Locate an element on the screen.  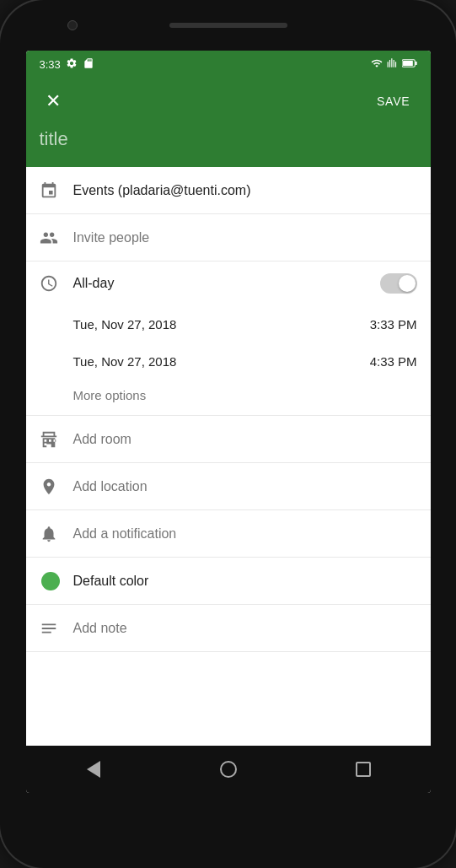
save-button: SAVE is located at coordinates (394, 101).